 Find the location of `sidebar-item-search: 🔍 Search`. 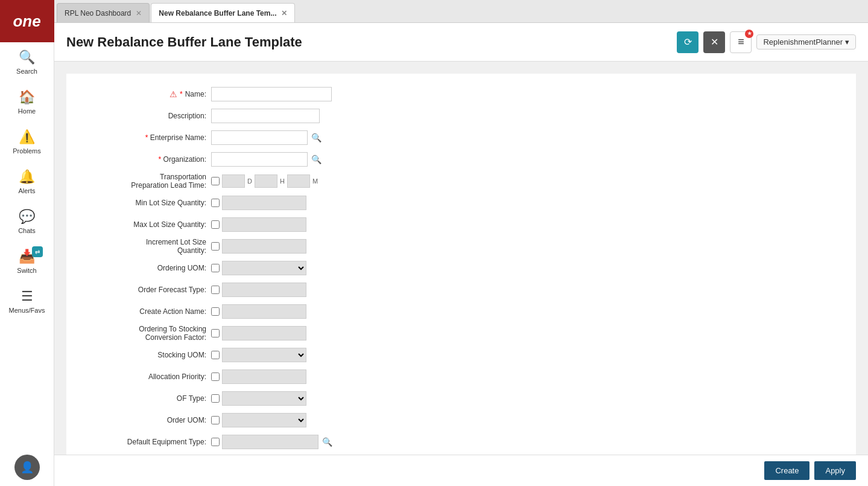

sidebar-item-search: 🔍 Search is located at coordinates (27, 62).